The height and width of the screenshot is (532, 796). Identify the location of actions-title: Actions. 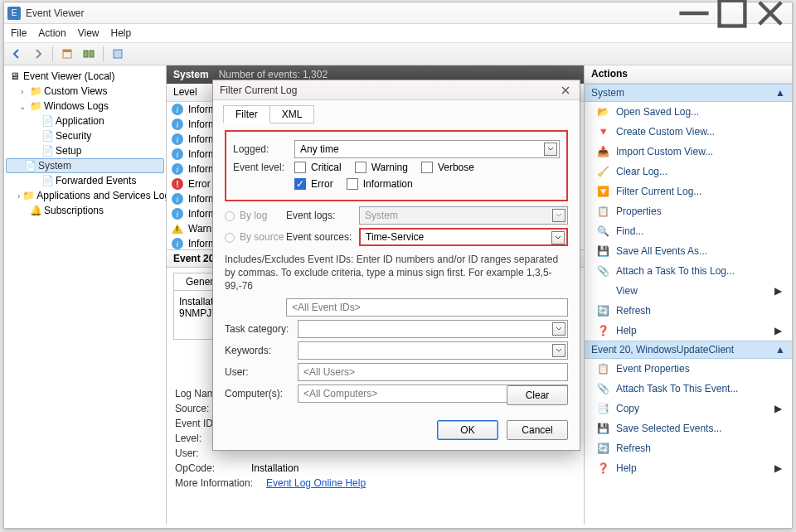
(688, 75).